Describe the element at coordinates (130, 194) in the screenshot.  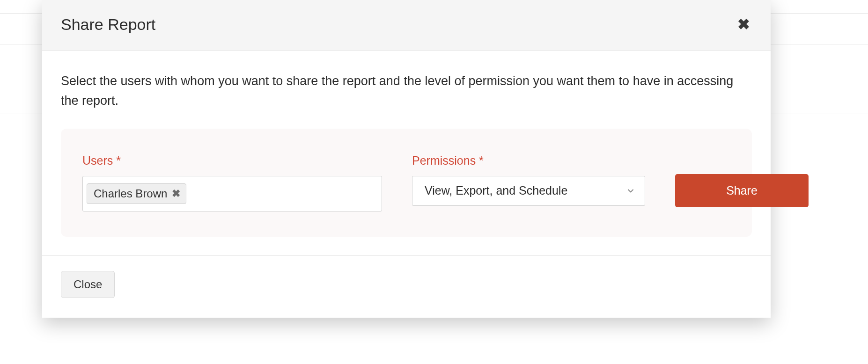
I see `user-tag-label: Charles Brown` at that location.